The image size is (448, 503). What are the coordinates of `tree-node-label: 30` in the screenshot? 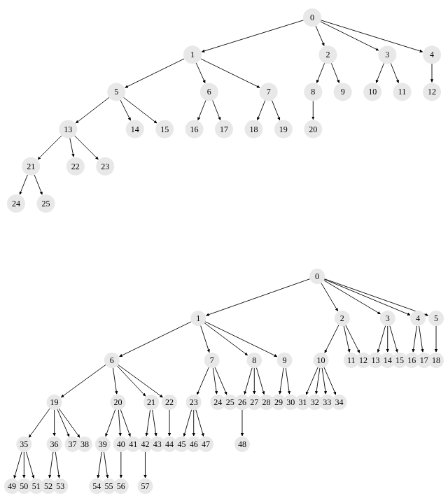 It's located at (290, 402).